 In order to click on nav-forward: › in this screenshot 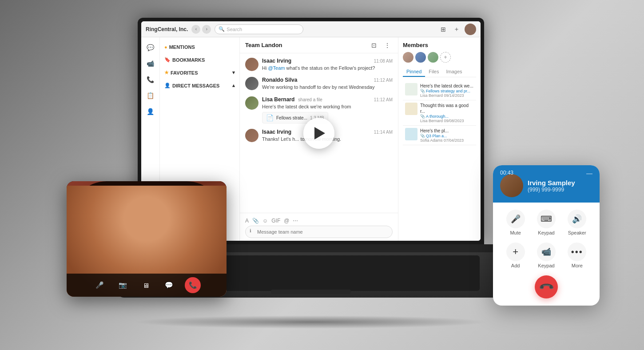, I will do `click(207, 29)`.